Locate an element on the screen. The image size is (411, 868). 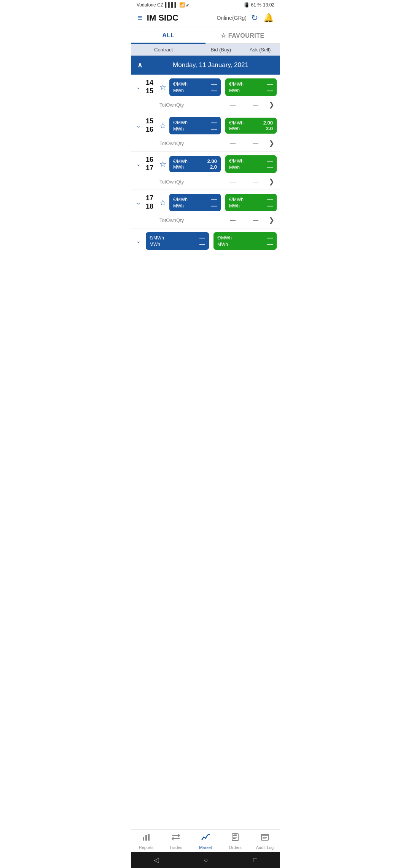
time-label: 13:02 is located at coordinates (269, 5).